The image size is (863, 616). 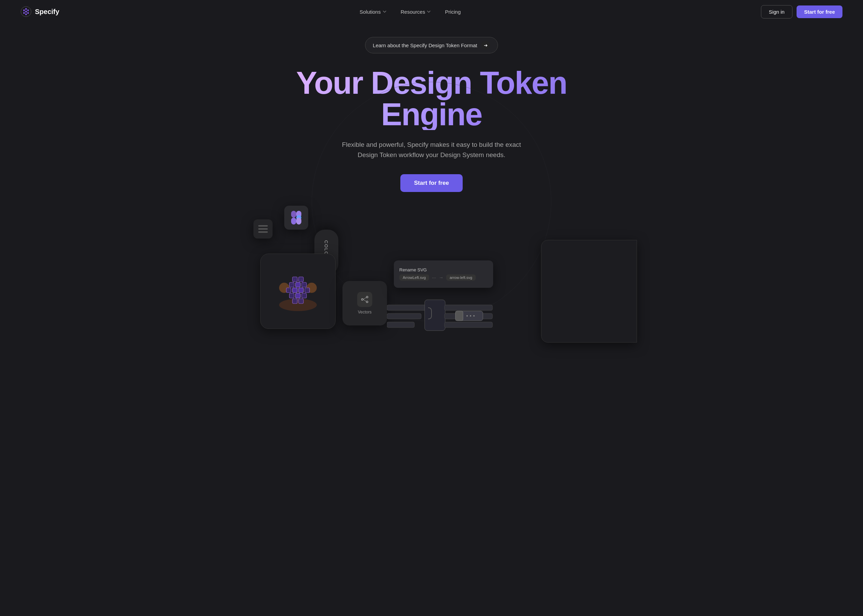 What do you see at coordinates (432, 150) in the screenshot?
I see `hero-subtitle: Flexible and powerful, Specify makes it …` at bounding box center [432, 150].